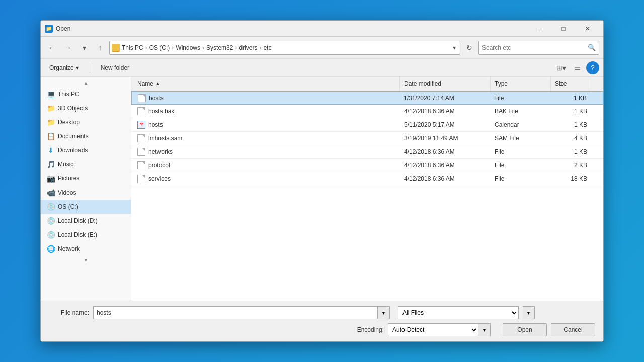 This screenshot has width=644, height=362. I want to click on file-row-hostsbak: hosts.bak 4/12/2018 6:36 AM BAK File 1 K…, so click(367, 112).